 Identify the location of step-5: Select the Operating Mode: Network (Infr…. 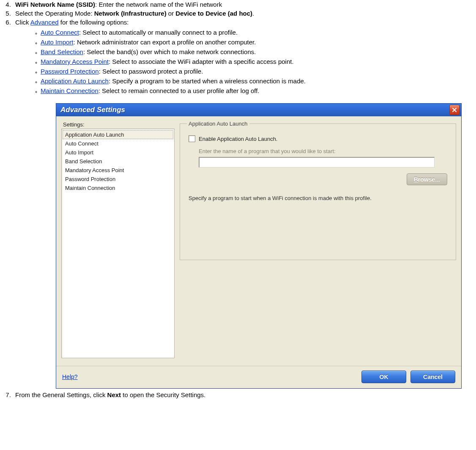
(244, 14).